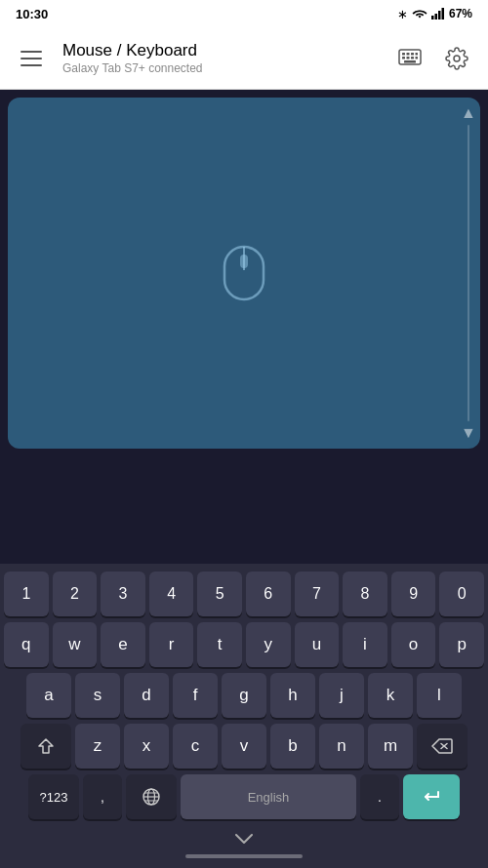  Describe the element at coordinates (468, 113) in the screenshot. I see `scroll-up-arrow: ▲` at that location.